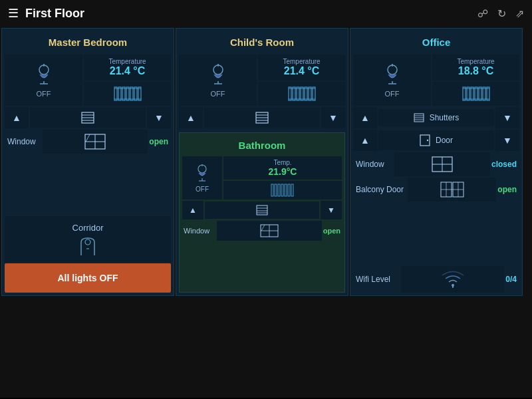  I want to click on office-door-label: Door, so click(444, 140).